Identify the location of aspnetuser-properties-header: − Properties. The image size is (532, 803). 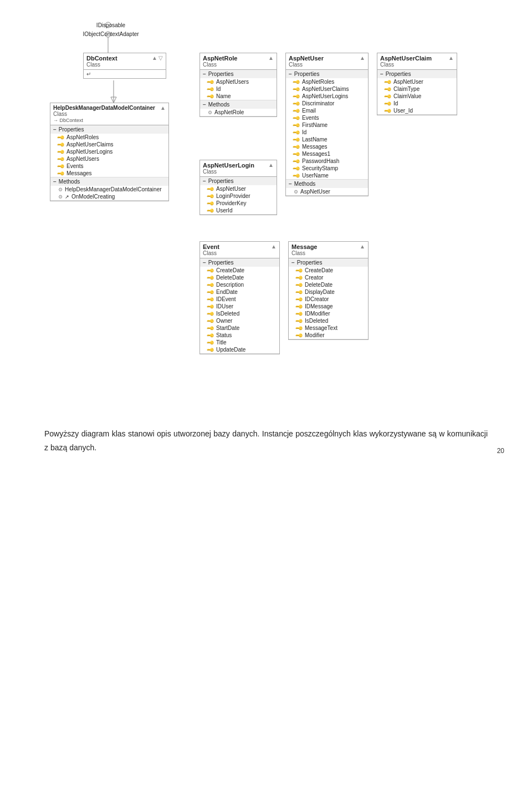
(327, 74).